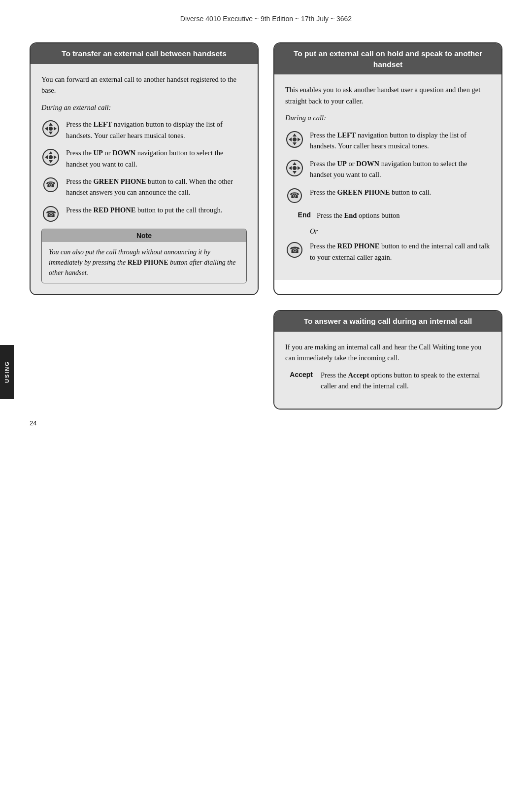 The image size is (532, 791). I want to click on hold-call-box: To put an external call on hold and spea…, so click(388, 169).